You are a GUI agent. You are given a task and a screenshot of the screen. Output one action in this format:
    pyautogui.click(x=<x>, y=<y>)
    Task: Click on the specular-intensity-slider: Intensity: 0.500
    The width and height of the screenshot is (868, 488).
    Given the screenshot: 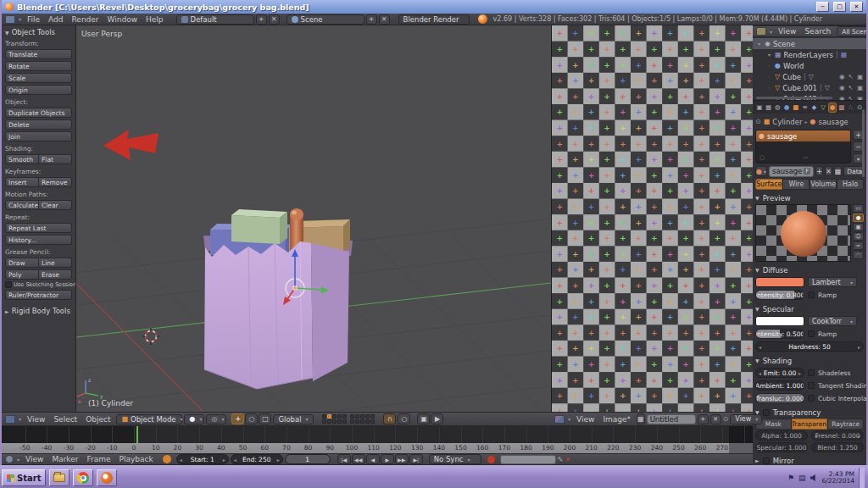 What is the action you would take?
    pyautogui.click(x=780, y=334)
    